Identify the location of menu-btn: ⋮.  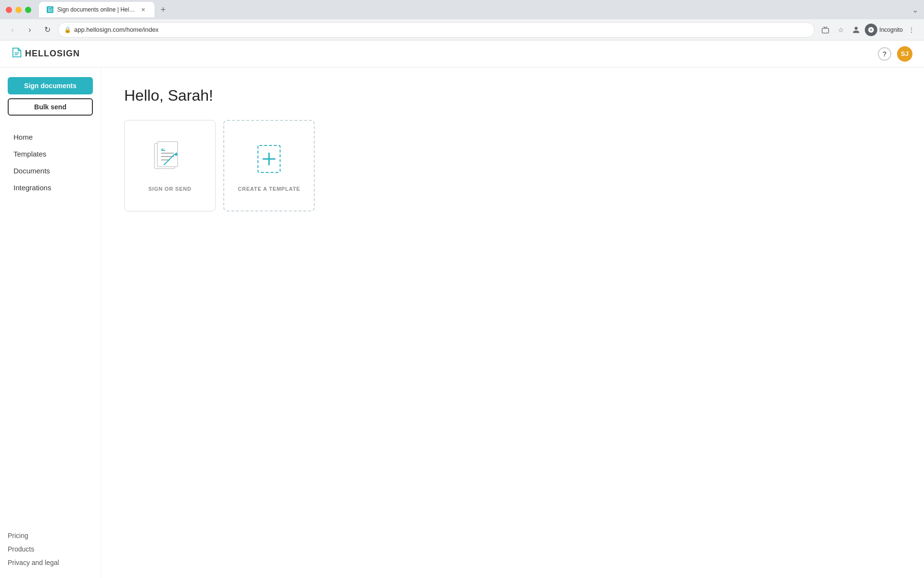
(911, 30).